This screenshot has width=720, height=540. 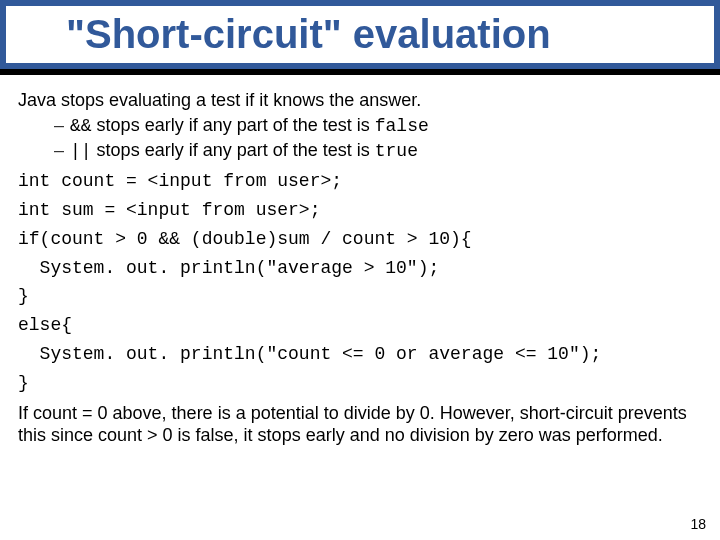 What do you see at coordinates (378, 126) in the screenshot?
I see `bullet-item: – && stops early if any part of the test…` at bounding box center [378, 126].